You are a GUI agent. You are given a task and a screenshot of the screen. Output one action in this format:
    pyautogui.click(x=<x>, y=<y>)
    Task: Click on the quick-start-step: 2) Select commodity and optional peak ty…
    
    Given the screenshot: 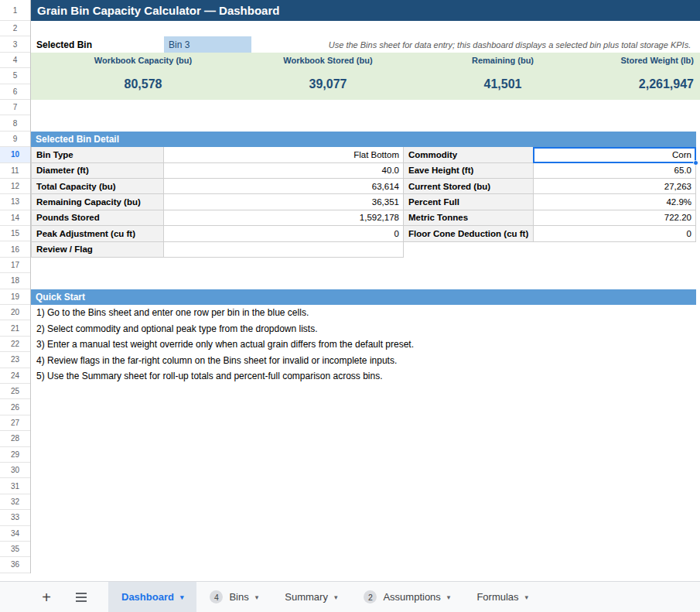 What is the action you would take?
    pyautogui.click(x=365, y=329)
    